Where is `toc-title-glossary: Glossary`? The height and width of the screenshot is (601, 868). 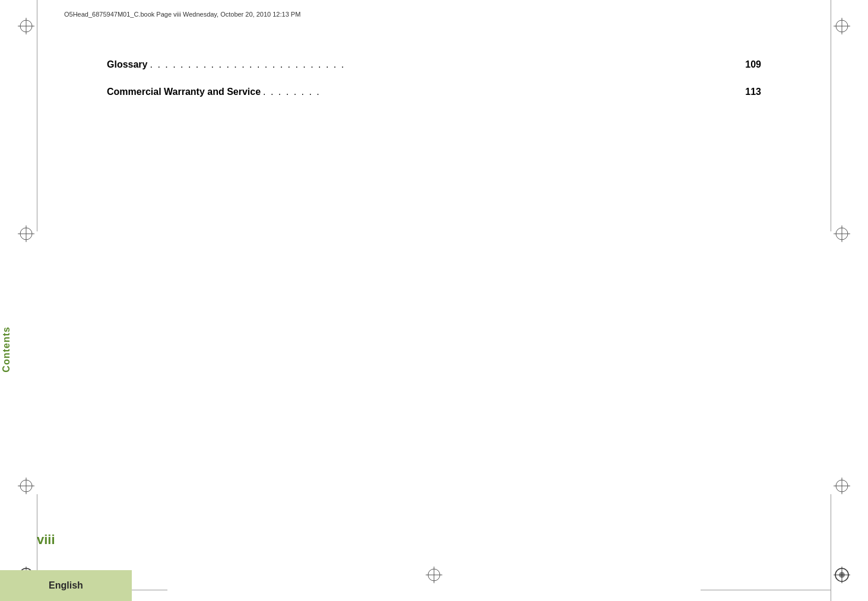
toc-title-glossary: Glossary is located at coordinates (127, 65).